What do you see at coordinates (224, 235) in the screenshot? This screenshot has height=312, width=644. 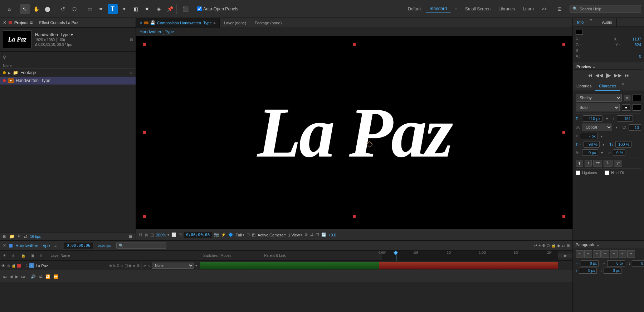 I see `draft-3d-icon: ⚡` at bounding box center [224, 235].